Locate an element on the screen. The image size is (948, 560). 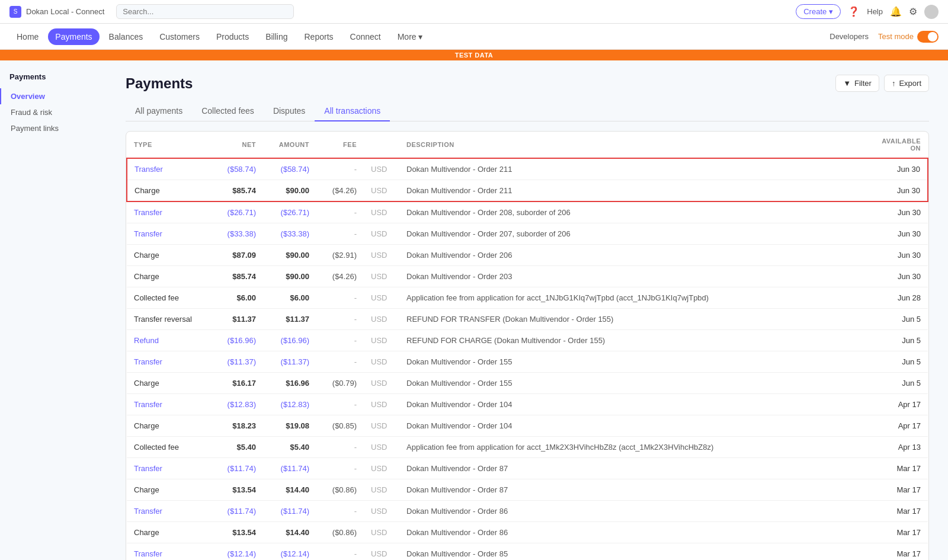
cell-net: ($33.38) is located at coordinates (236, 234).